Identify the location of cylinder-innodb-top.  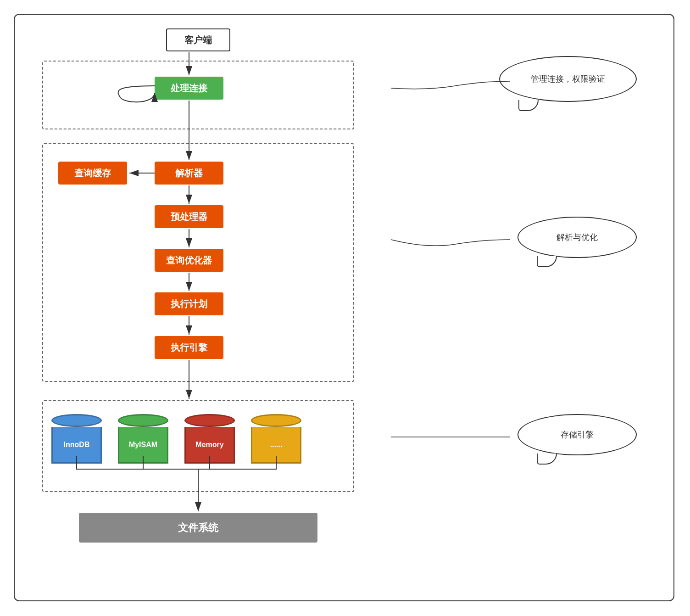
(77, 420).